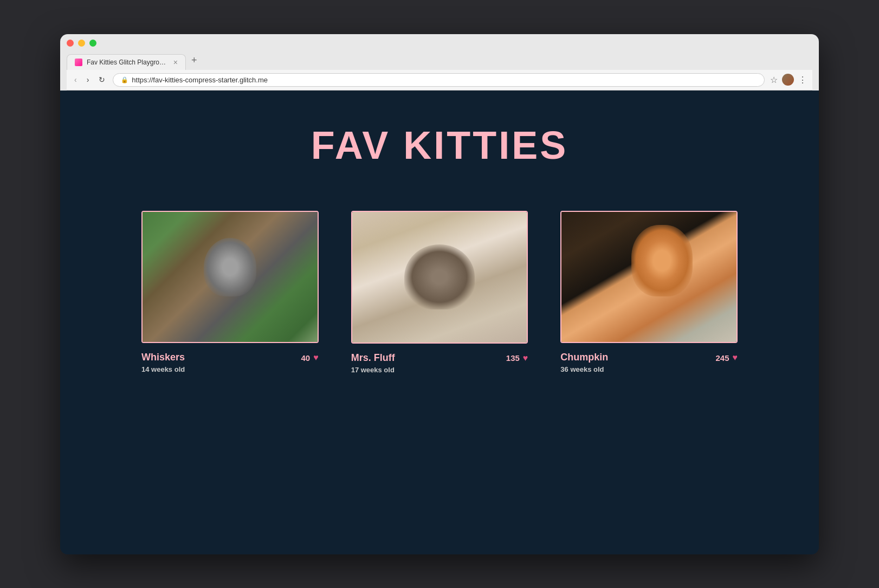 The width and height of the screenshot is (879, 588). I want to click on cat-details: Whiskers 14 weeks old, so click(163, 363).